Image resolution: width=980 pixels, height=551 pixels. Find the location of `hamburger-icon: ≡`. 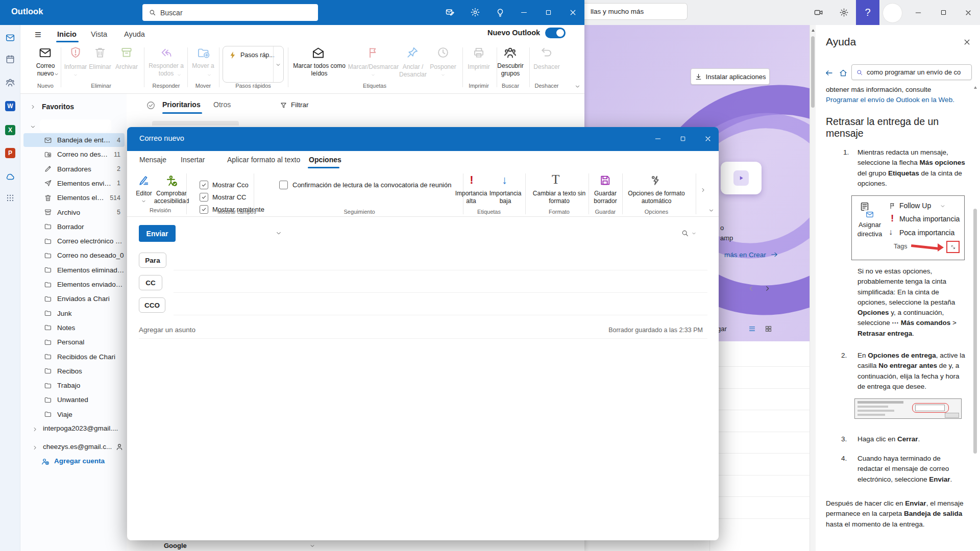

hamburger-icon: ≡ is located at coordinates (38, 35).